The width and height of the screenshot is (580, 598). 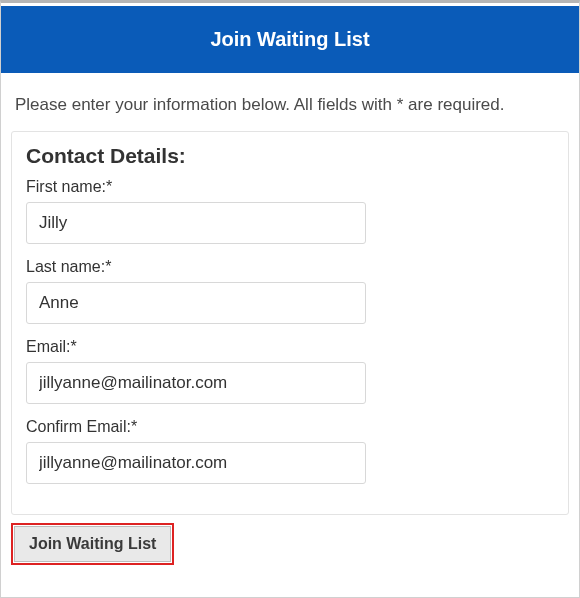 What do you see at coordinates (290, 211) in the screenshot?
I see `first-name-field: First name:*` at bounding box center [290, 211].